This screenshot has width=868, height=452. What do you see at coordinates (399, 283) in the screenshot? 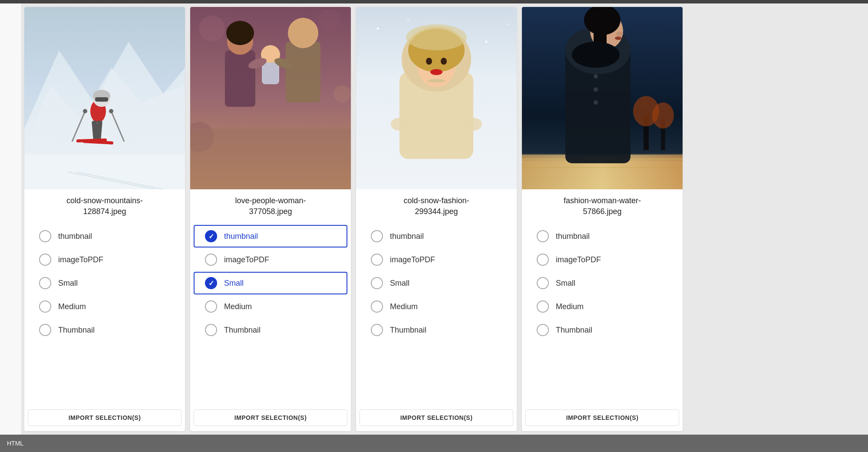
I see `option-label-3-3: Small` at bounding box center [399, 283].